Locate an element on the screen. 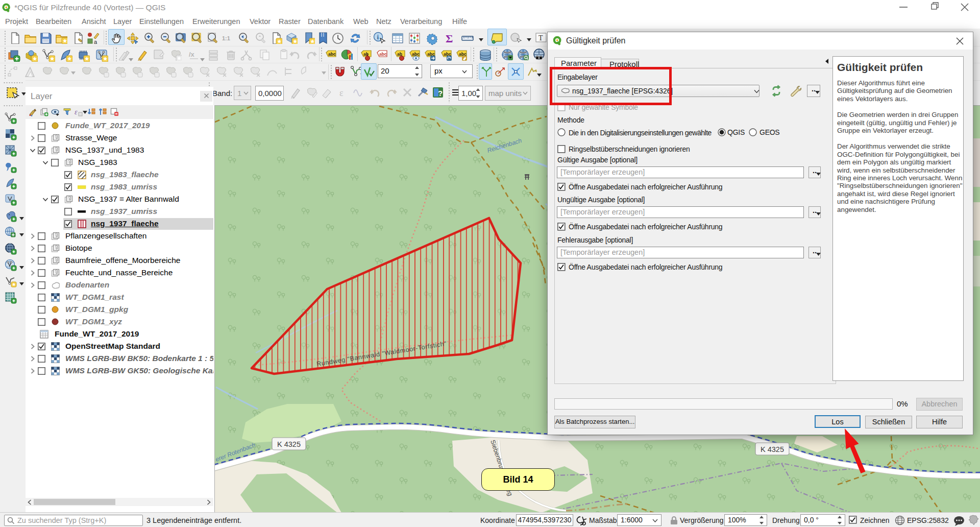 The image size is (980, 527). svg-text: i is located at coordinates (378, 37).